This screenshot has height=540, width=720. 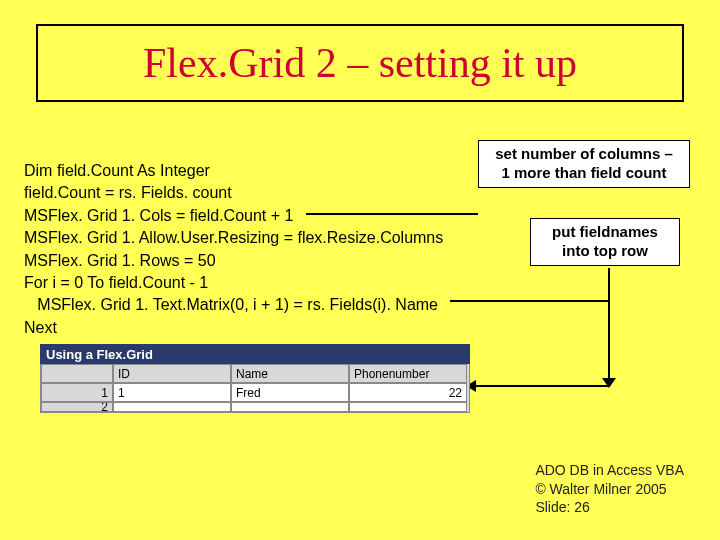 I want to click on code-line: MSFlex. Grid 1. Rows = 50, so click(x=120, y=260).